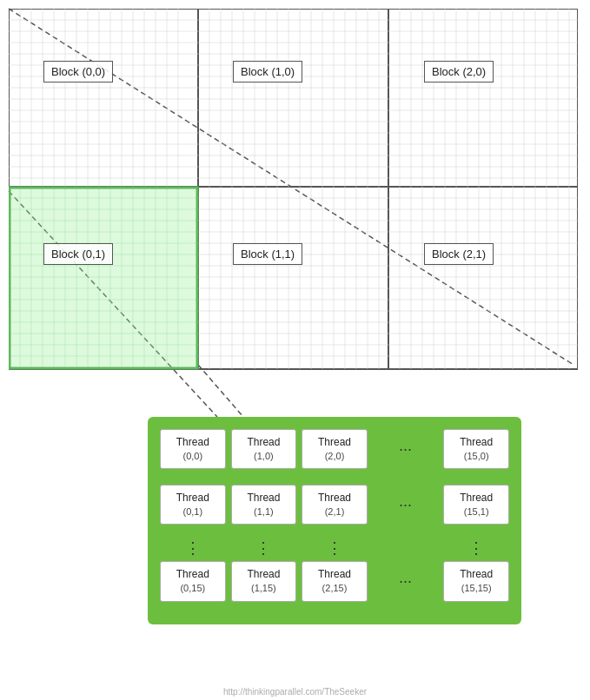  I want to click on thread-cell-1-1: Thread (1,1), so click(264, 505).